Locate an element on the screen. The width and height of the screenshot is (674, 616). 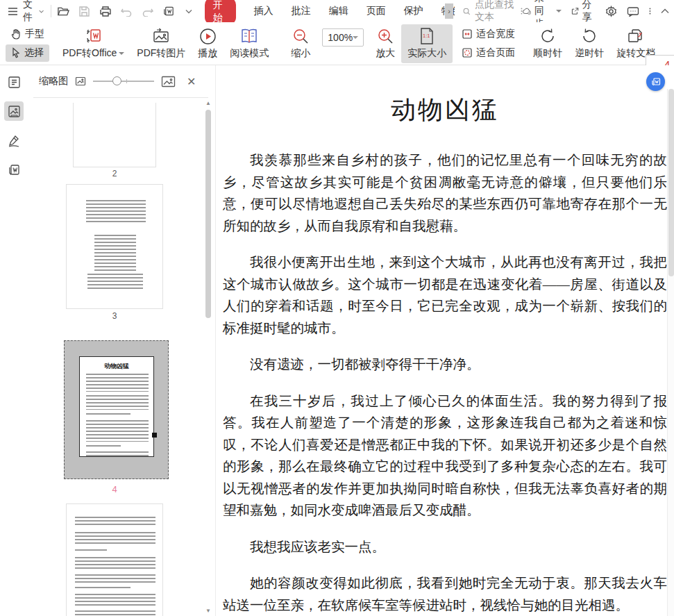
fit-page-icon is located at coordinates (467, 53).